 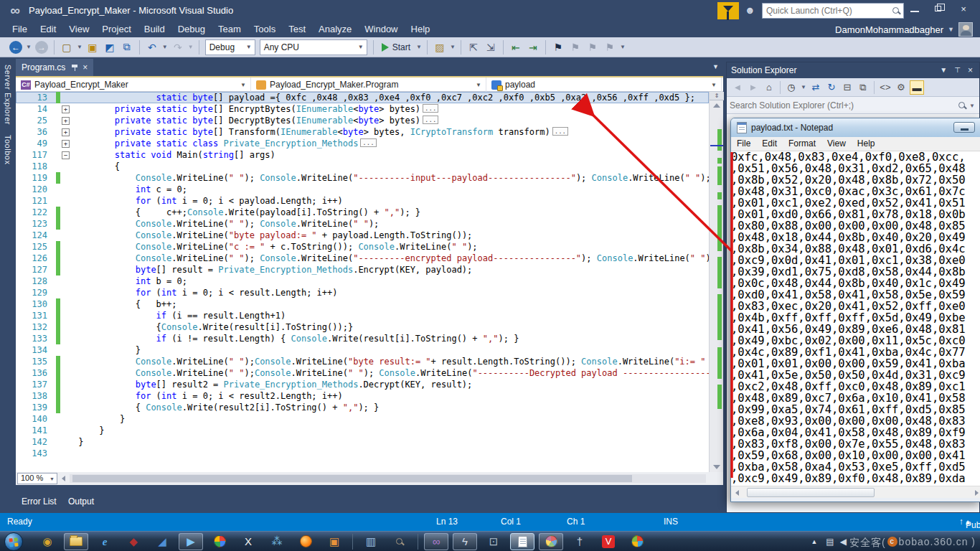 What do you see at coordinates (362, 419) in the screenshot?
I see `code-line-140: 140 }` at bounding box center [362, 419].